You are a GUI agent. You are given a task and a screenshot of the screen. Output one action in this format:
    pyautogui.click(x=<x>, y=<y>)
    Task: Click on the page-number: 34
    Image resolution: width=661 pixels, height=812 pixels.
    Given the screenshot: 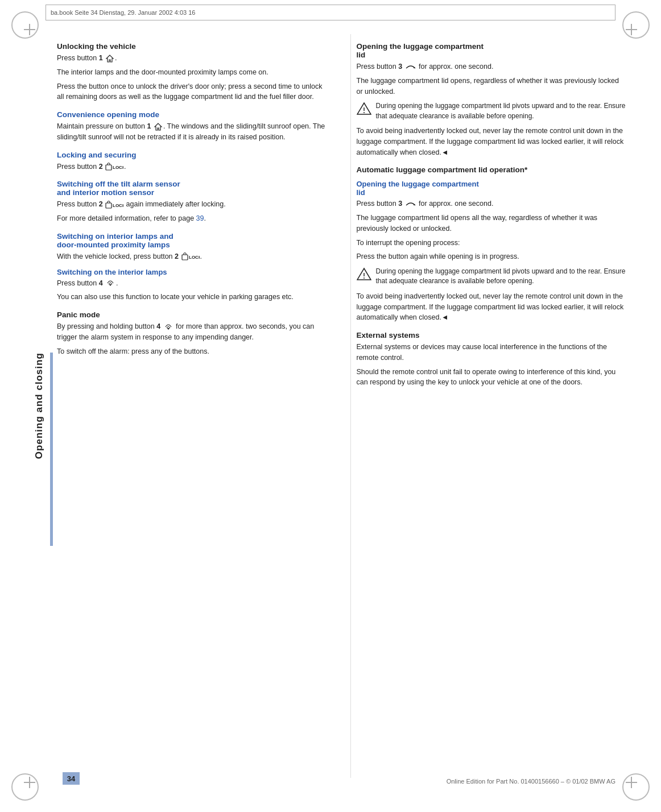 What is the action you would take?
    pyautogui.click(x=71, y=778)
    